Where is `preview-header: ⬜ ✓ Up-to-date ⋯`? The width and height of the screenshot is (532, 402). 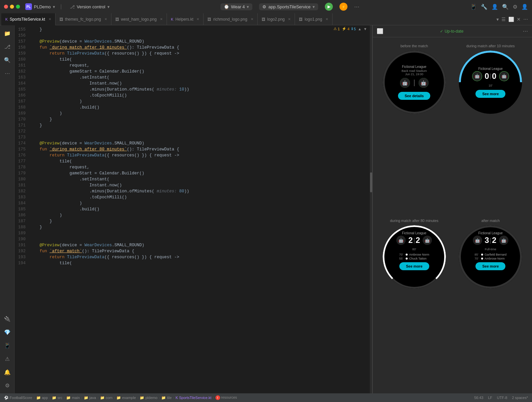 preview-header: ⬜ ✓ Up-to-date ⋯ is located at coordinates (452, 31).